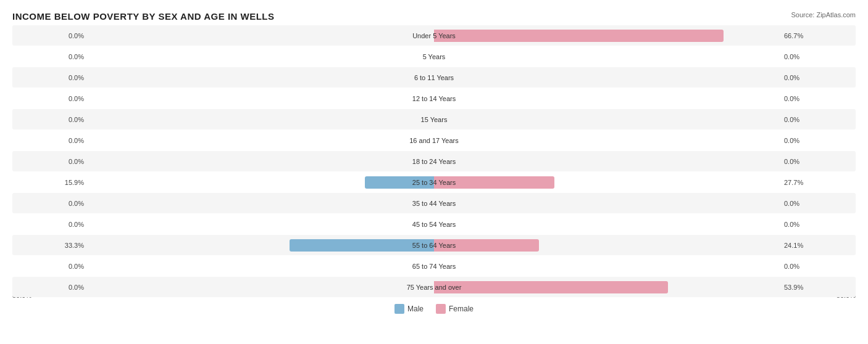 Image resolution: width=868 pixels, height=344 pixels. I want to click on bar-section: 55 to 64 Years, so click(434, 245).